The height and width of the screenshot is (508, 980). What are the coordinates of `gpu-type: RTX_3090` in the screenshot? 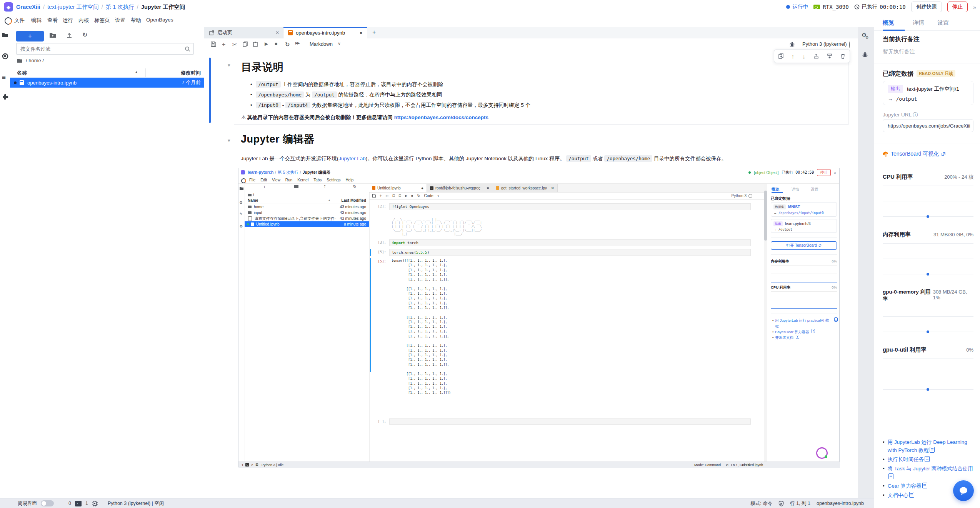 It's located at (831, 7).